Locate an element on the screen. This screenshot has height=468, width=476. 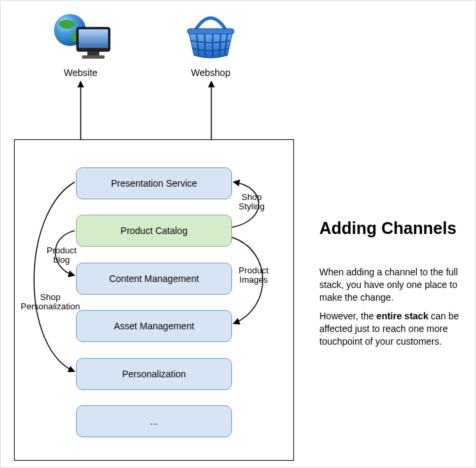
box-label: Personalization is located at coordinates (154, 374).